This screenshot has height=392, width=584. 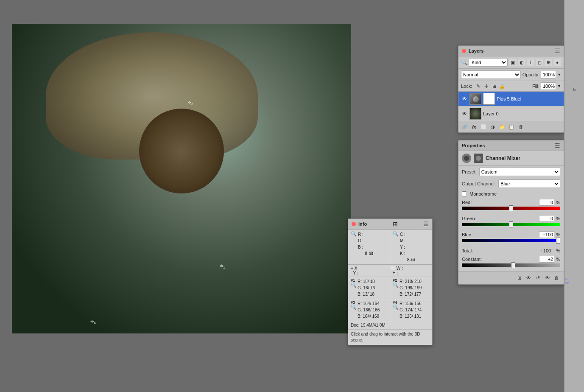 What do you see at coordinates (464, 114) in the screenshot?
I see `layer-visibility-0: 👁` at bounding box center [464, 114].